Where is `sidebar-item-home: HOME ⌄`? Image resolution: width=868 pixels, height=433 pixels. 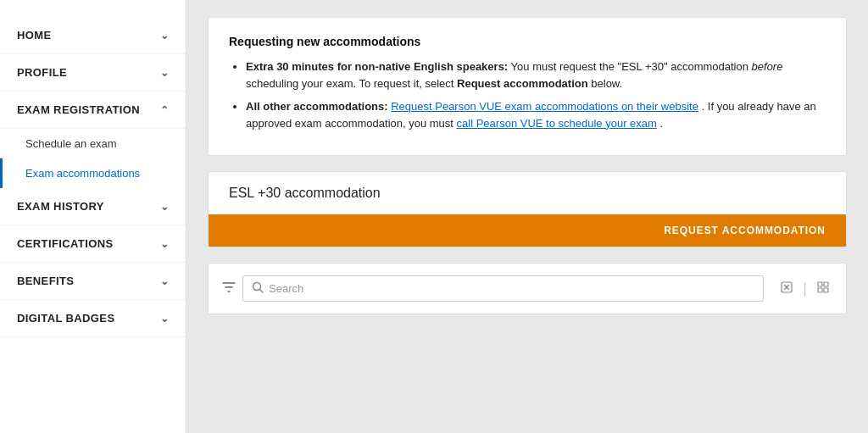 sidebar-item-home: HOME ⌄ is located at coordinates (93, 36).